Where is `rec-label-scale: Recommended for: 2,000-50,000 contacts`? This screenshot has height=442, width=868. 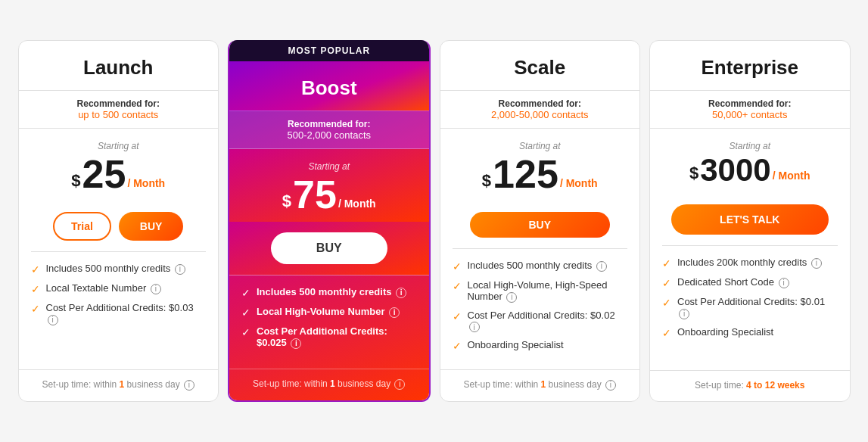
rec-label-scale: Recommended for: 2,000-50,000 contacts is located at coordinates (540, 109).